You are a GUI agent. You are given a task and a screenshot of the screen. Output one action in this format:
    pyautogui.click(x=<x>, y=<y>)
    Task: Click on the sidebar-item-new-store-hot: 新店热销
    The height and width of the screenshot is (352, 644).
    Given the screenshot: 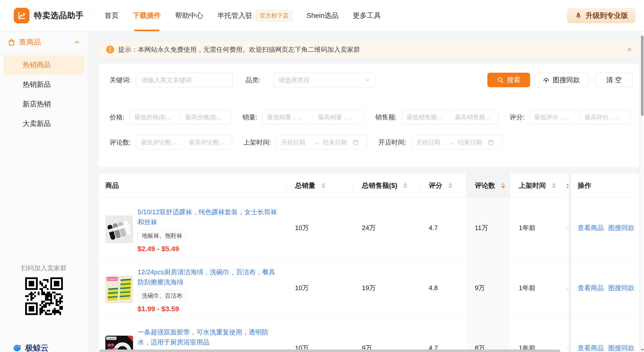 What is the action you would take?
    pyautogui.click(x=44, y=104)
    